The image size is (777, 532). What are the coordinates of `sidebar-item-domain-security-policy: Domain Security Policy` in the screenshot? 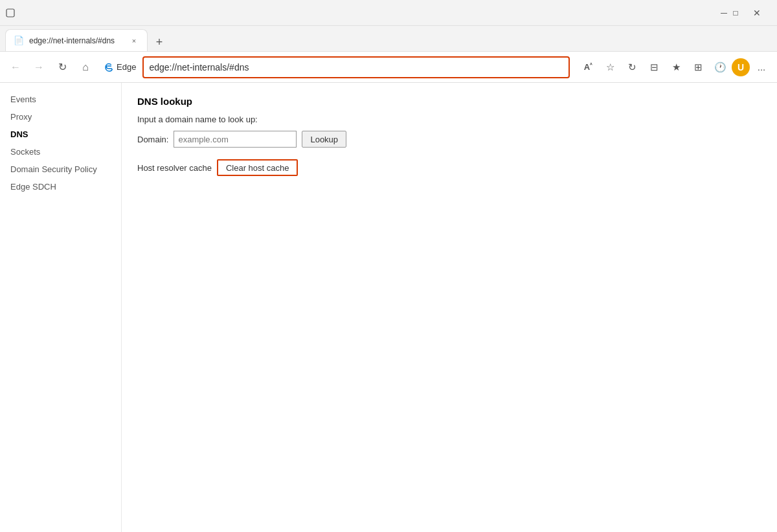 It's located at (61, 170).